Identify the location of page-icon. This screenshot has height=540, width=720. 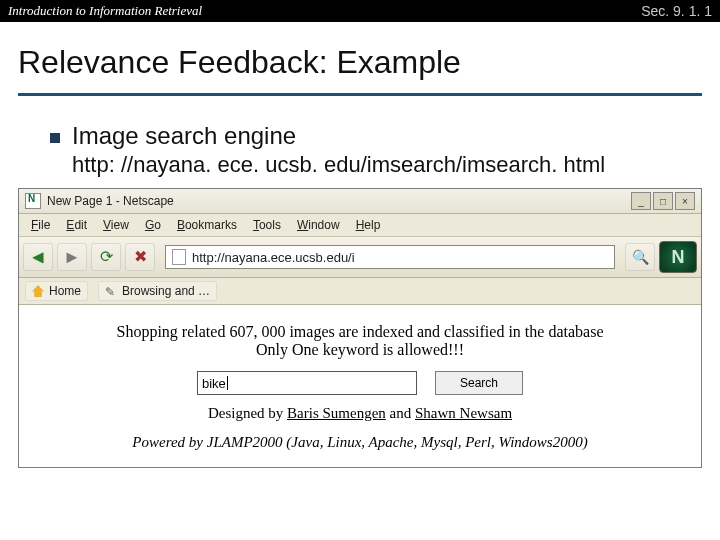
(179, 257).